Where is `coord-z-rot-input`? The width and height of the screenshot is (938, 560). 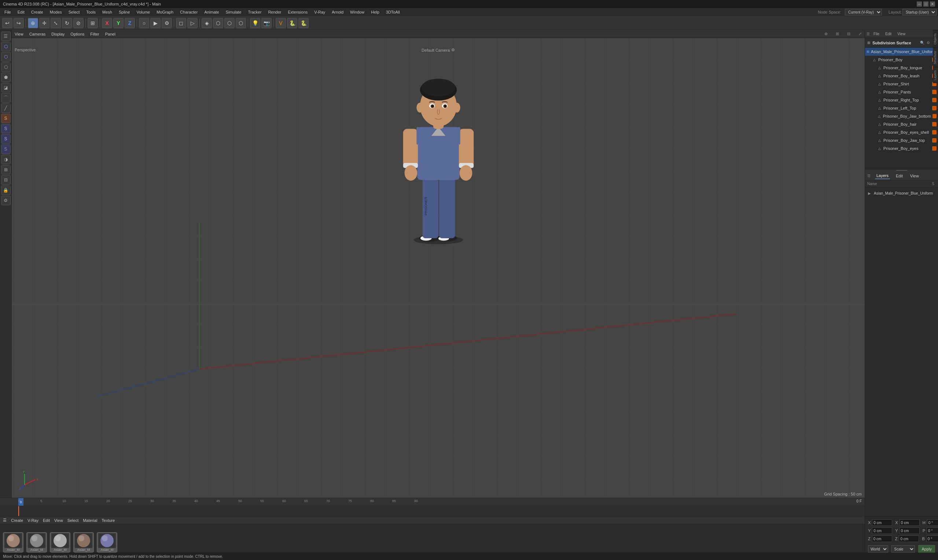 coord-z-rot-input is located at coordinates (909, 539).